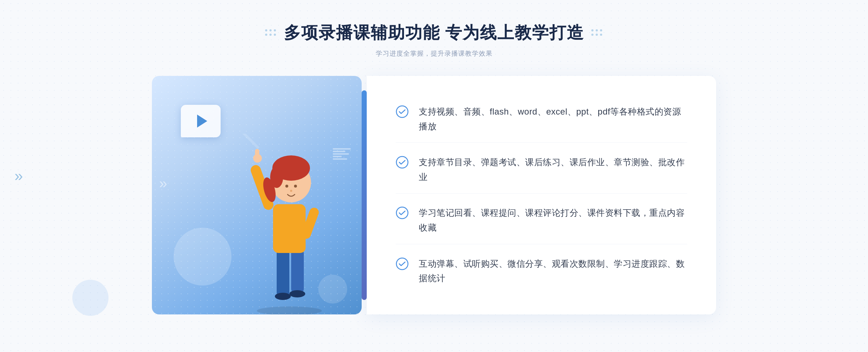  I want to click on feature-item-1: 支持视频、音频、flash、word、excel、ppt、pdf等各种格式的资源…, so click(541, 119).